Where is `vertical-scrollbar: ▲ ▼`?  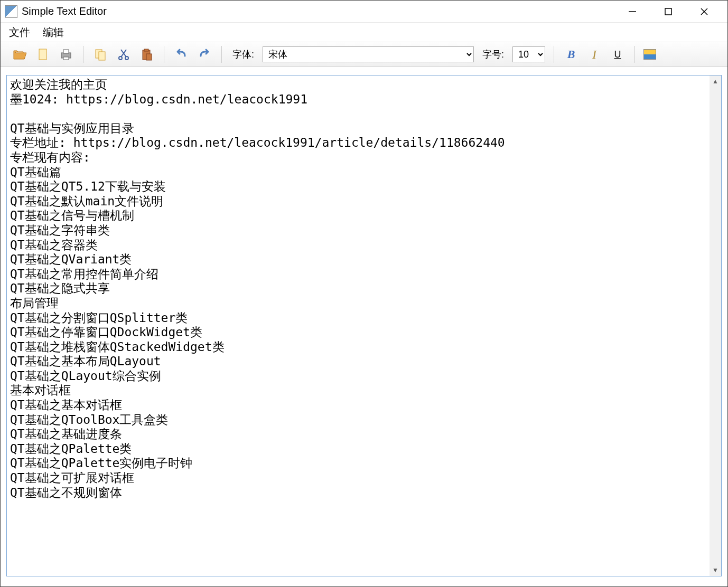 vertical-scrollbar: ▲ ▼ is located at coordinates (715, 326).